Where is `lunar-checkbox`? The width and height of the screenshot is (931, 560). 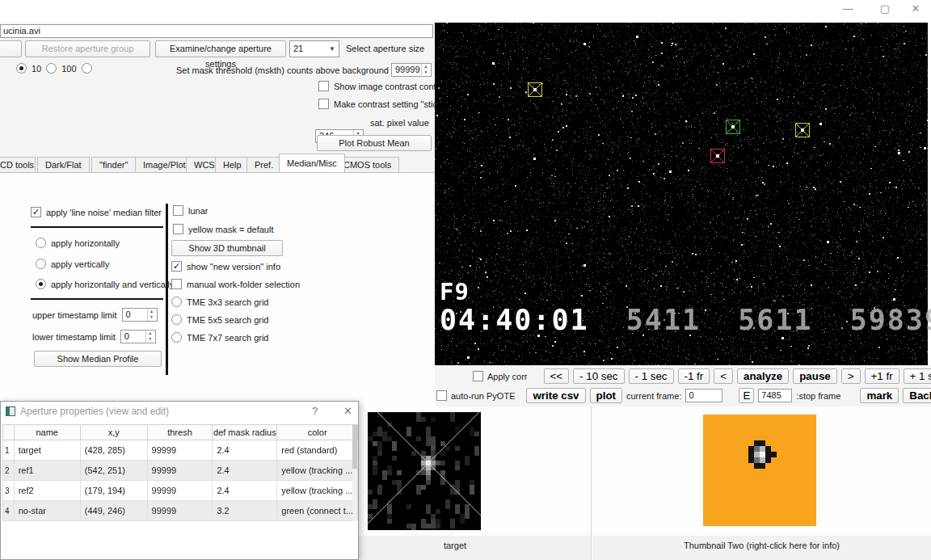 lunar-checkbox is located at coordinates (178, 210).